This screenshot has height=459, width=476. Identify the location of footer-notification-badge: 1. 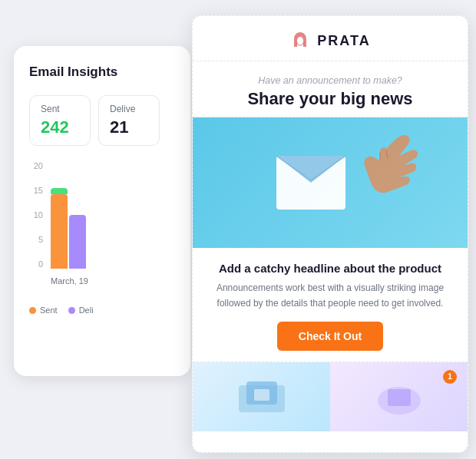
(450, 377).